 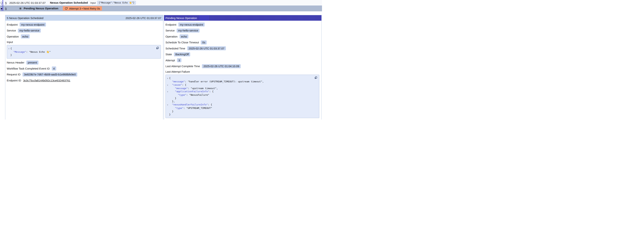 What do you see at coordinates (12, 24) in the screenshot?
I see `field-label: Endpoint` at bounding box center [12, 24].